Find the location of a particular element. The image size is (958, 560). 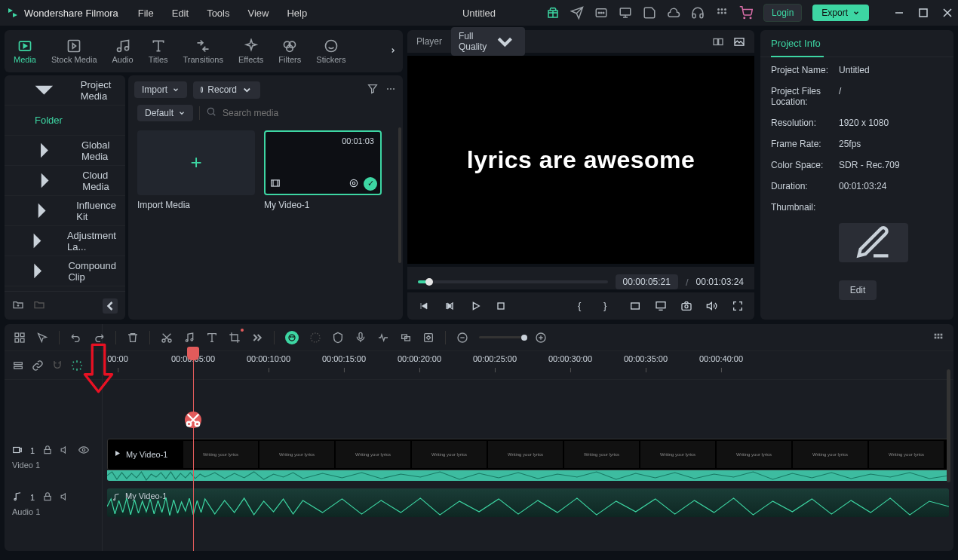

sort-dropdown: Default is located at coordinates (165, 113).